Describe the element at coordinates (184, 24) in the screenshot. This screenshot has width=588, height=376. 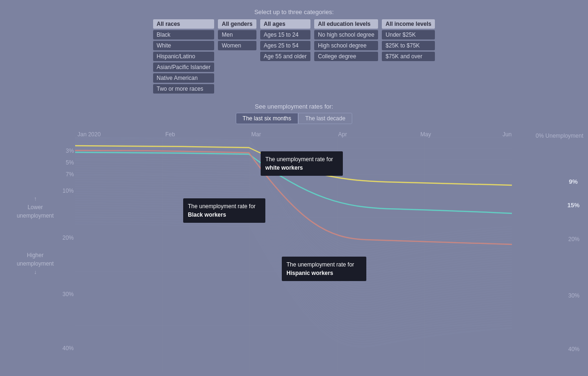
I see `all-races-btn: All races` at that location.